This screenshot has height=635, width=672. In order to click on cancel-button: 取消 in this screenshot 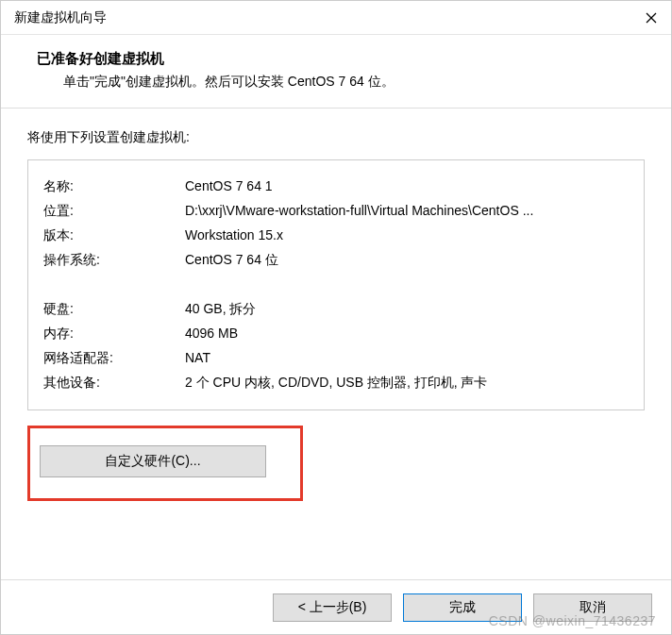, I will do `click(593, 608)`.